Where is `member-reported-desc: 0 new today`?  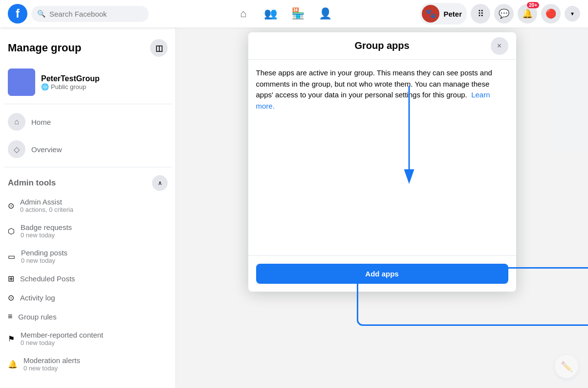 member-reported-desc: 0 new today is located at coordinates (62, 342).